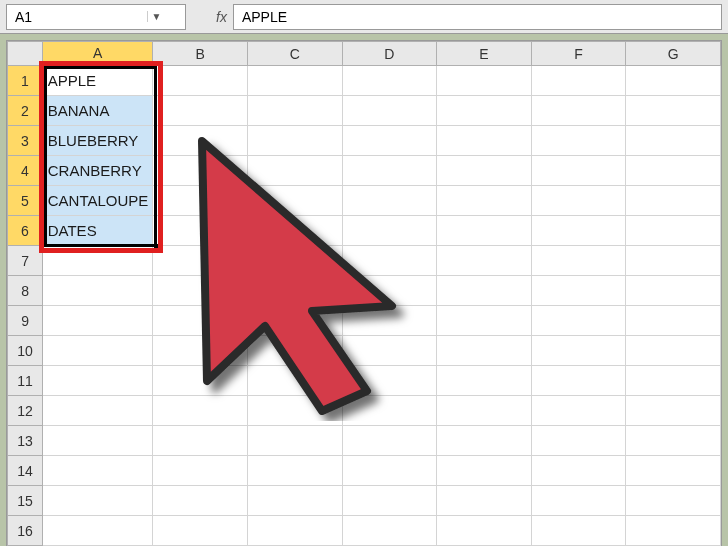 The height and width of the screenshot is (546, 728). I want to click on cell-g3, so click(674, 141).